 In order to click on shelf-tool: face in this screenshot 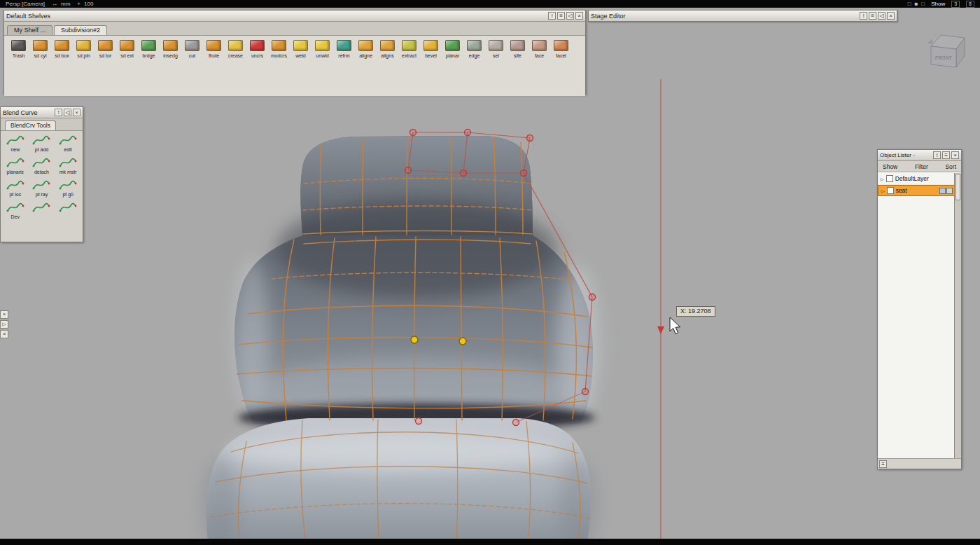, I will do `click(539, 49)`.